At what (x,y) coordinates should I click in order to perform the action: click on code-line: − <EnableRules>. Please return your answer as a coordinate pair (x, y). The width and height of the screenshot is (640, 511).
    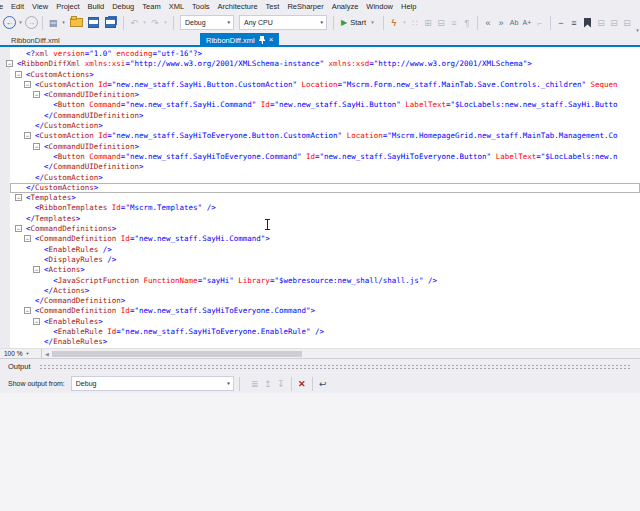
    Looking at the image, I should click on (325, 322).